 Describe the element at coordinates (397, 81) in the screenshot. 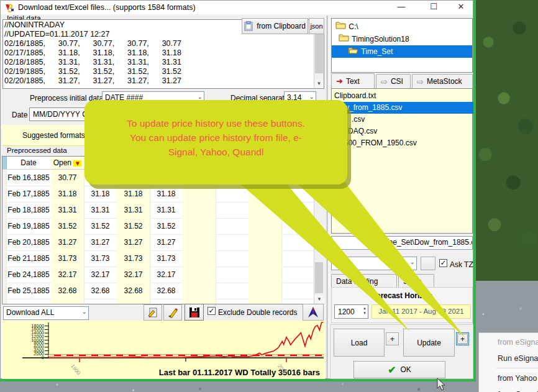

I see `tab-csi-label: CSI` at that location.